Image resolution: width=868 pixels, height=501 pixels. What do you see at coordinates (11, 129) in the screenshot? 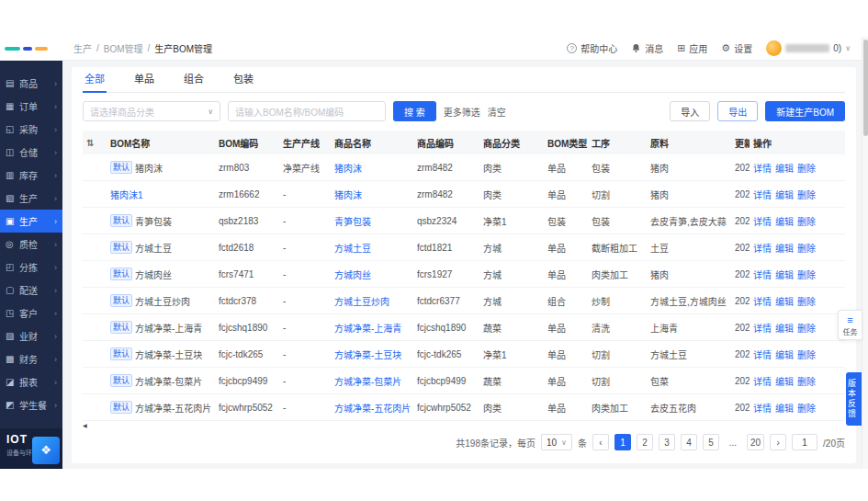
I see `purchase-icon: ◱` at bounding box center [11, 129].